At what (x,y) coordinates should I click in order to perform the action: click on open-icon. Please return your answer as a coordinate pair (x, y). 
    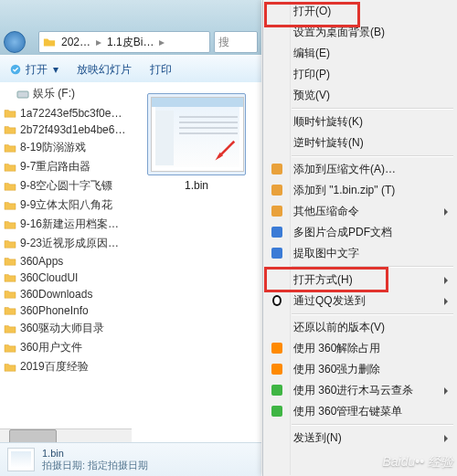
    Looking at the image, I should click on (16, 69).